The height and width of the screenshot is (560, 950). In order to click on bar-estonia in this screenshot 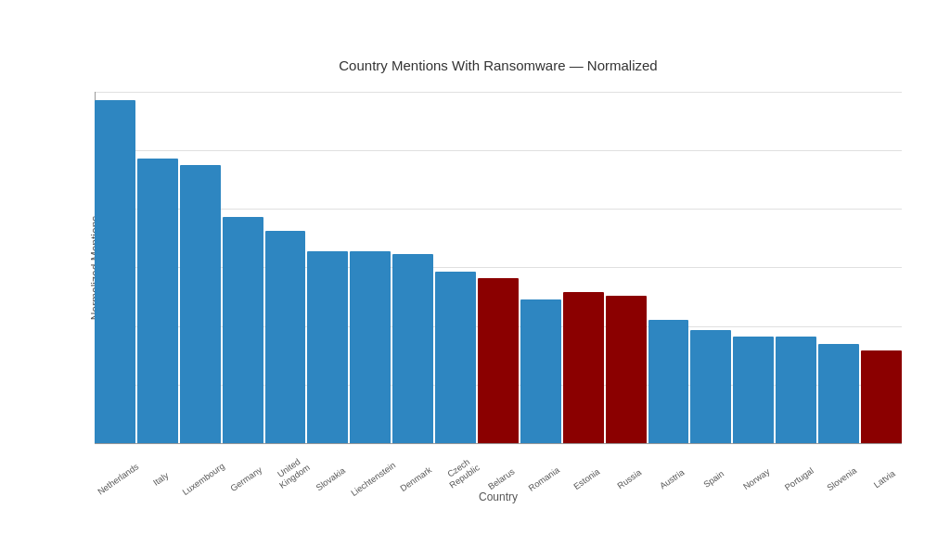, I will do `click(584, 367)`.